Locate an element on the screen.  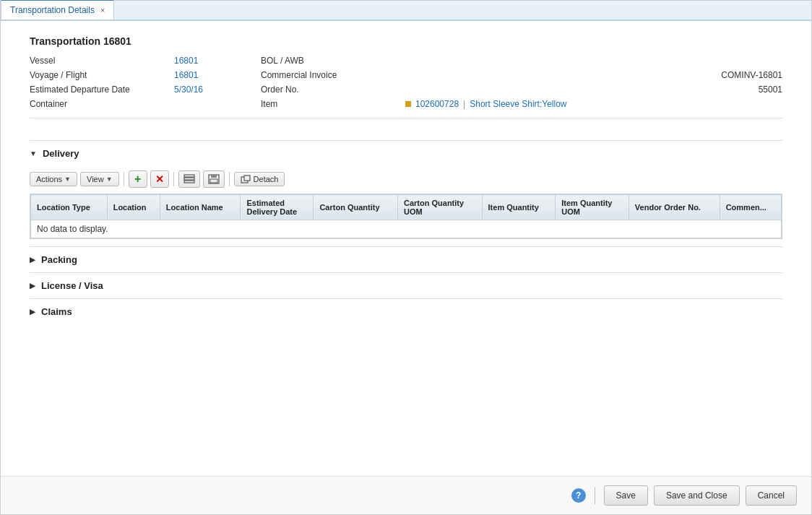
col-location-name: Location Name is located at coordinates (200, 208).